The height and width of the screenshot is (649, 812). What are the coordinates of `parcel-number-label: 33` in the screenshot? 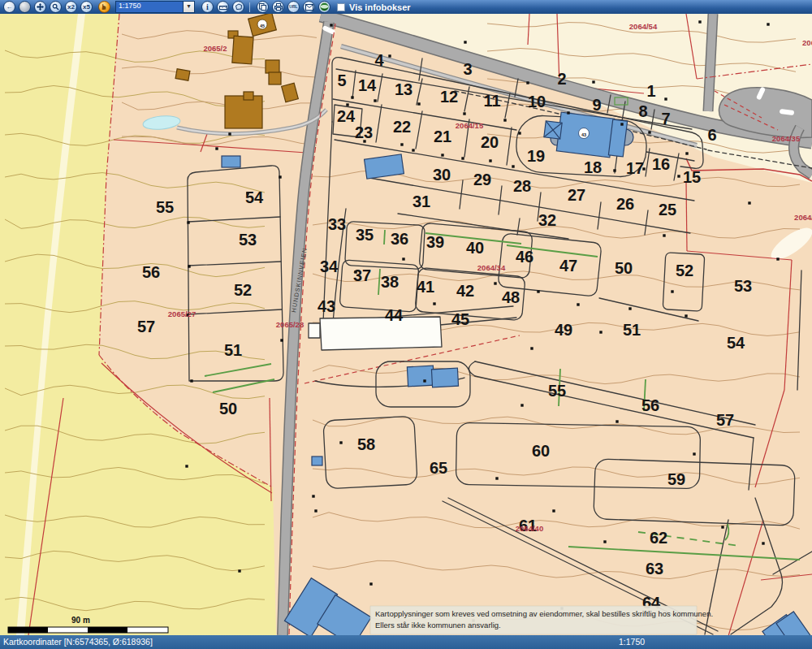 It's located at (337, 224).